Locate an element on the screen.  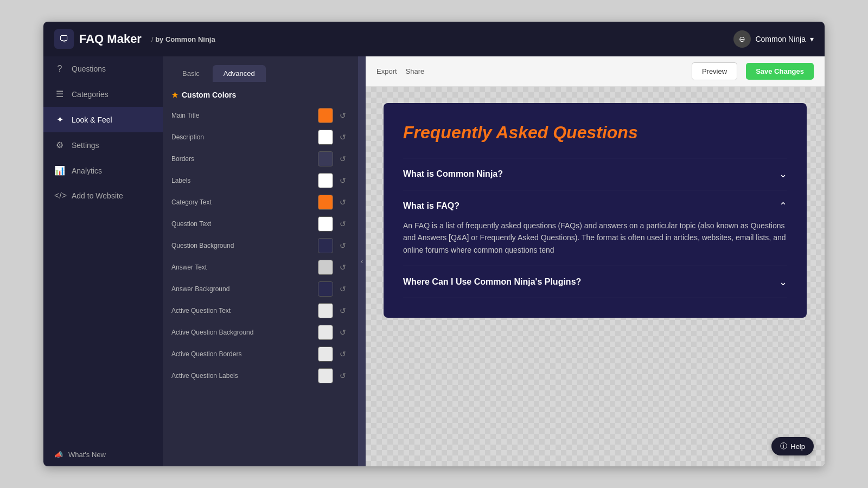
sidebar-item-add-to-website: </> Add to Website is located at coordinates (103, 196).